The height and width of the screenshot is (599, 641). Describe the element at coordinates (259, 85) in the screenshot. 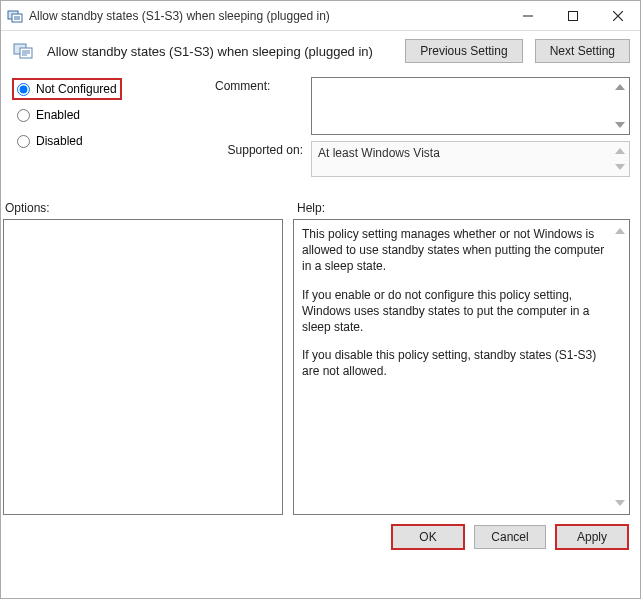

I see `comment-label: Comment:` at that location.